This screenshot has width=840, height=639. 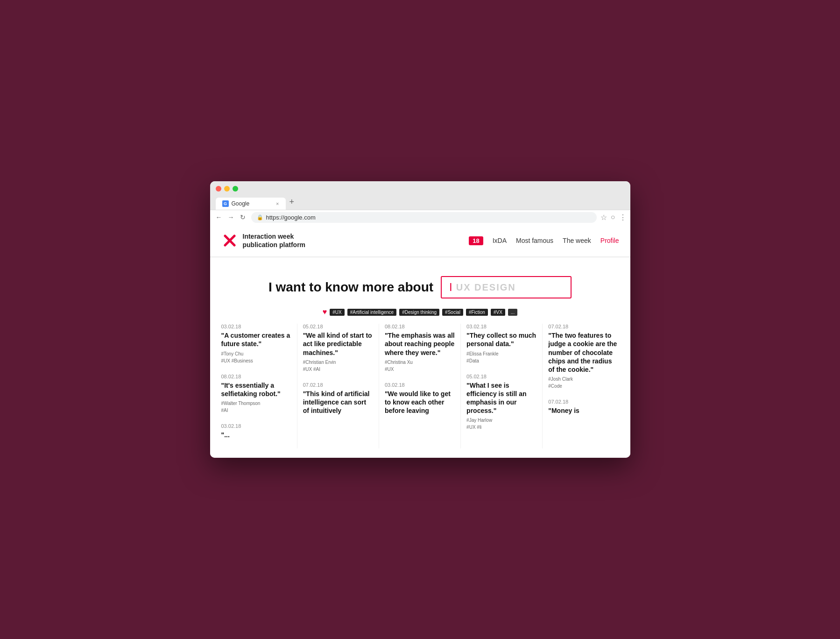 I want to click on articles-section: 03.02.18 "A customer creates a future st…, so click(x=420, y=390).